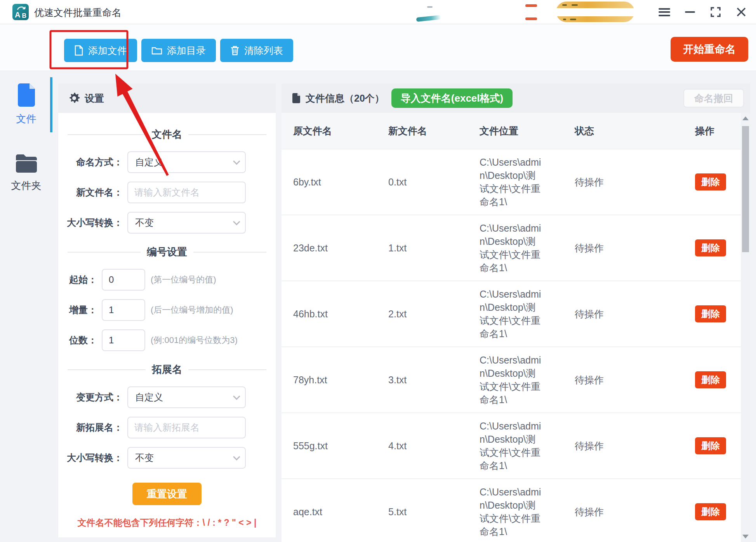 This screenshot has height=542, width=756. I want to click on column-header-location: 文件位置, so click(516, 131).